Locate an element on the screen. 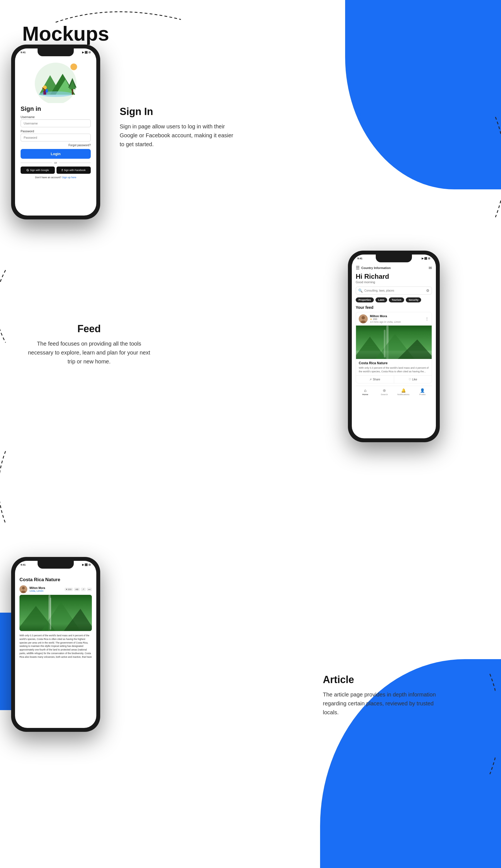 The image size is (501, 868). star-icon: ★ is located at coordinates (371, 319).